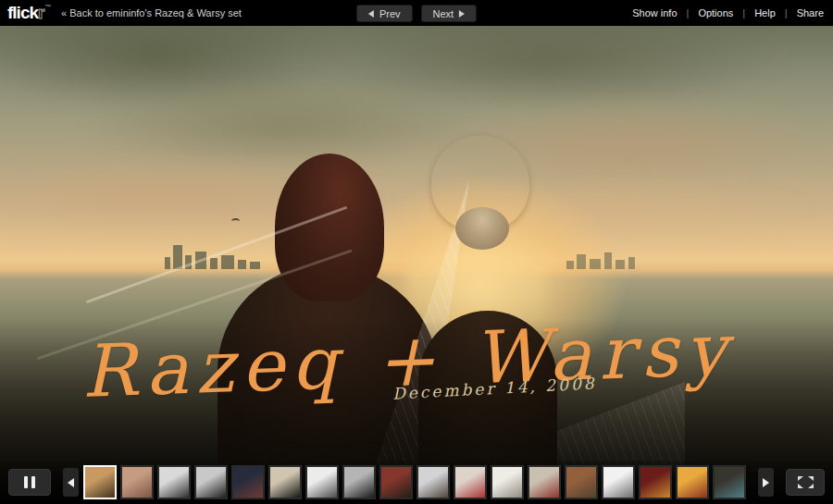 The image size is (833, 504). What do you see at coordinates (611, 257) in the screenshot?
I see `city-skyline-right` at bounding box center [611, 257].